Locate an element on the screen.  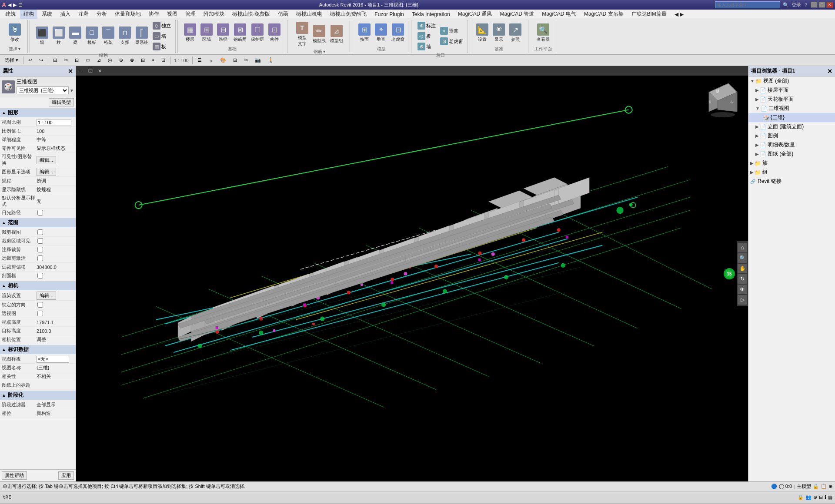
ribbon-btn-col: ⬜ 柱 is located at coordinates (59, 36).